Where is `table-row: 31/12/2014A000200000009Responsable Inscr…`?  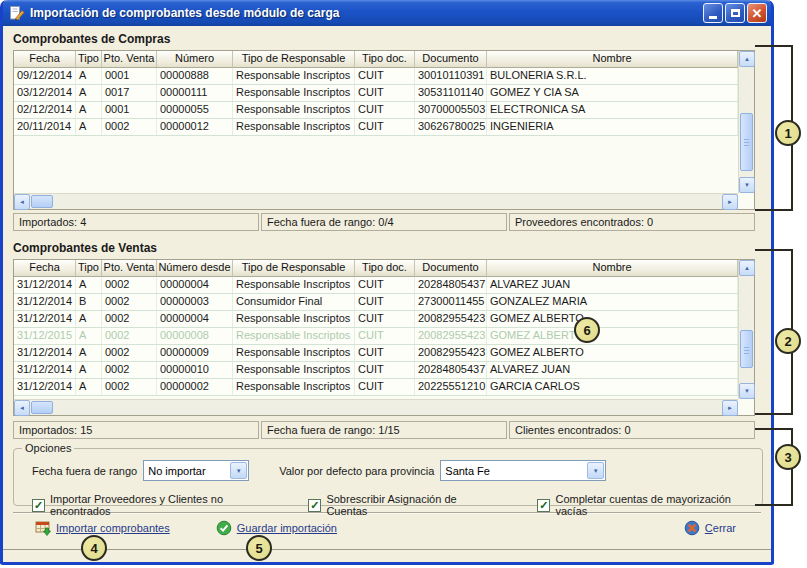
table-row: 31/12/2014A000200000009Responsable Inscr… is located at coordinates (376, 354).